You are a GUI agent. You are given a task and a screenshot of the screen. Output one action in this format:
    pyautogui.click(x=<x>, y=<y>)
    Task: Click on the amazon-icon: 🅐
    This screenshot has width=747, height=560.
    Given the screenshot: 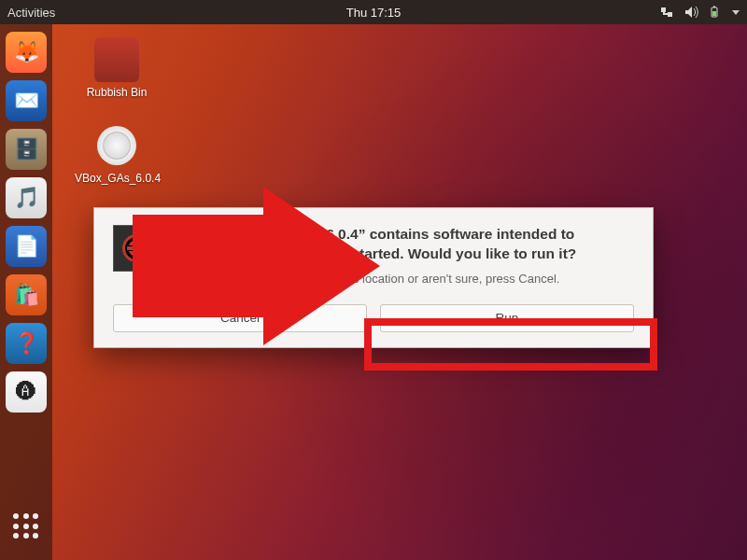 What is the action you would take?
    pyautogui.click(x=26, y=392)
    